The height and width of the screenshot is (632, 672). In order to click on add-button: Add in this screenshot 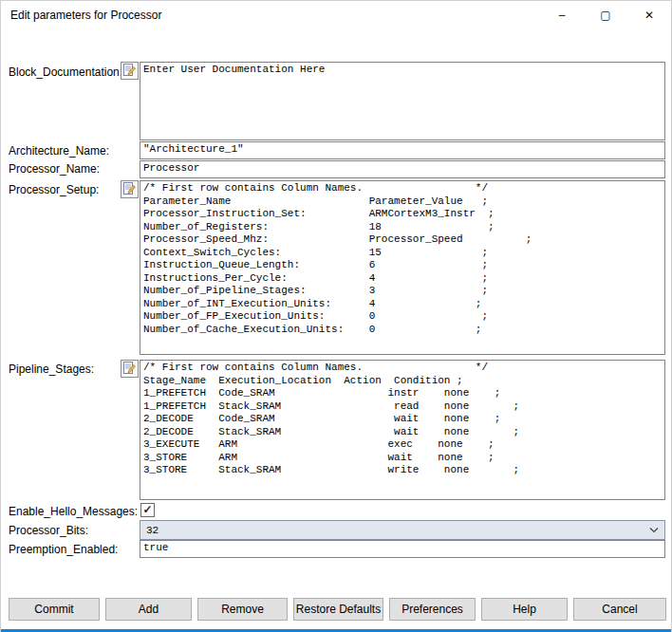, I will do `click(148, 609)`.